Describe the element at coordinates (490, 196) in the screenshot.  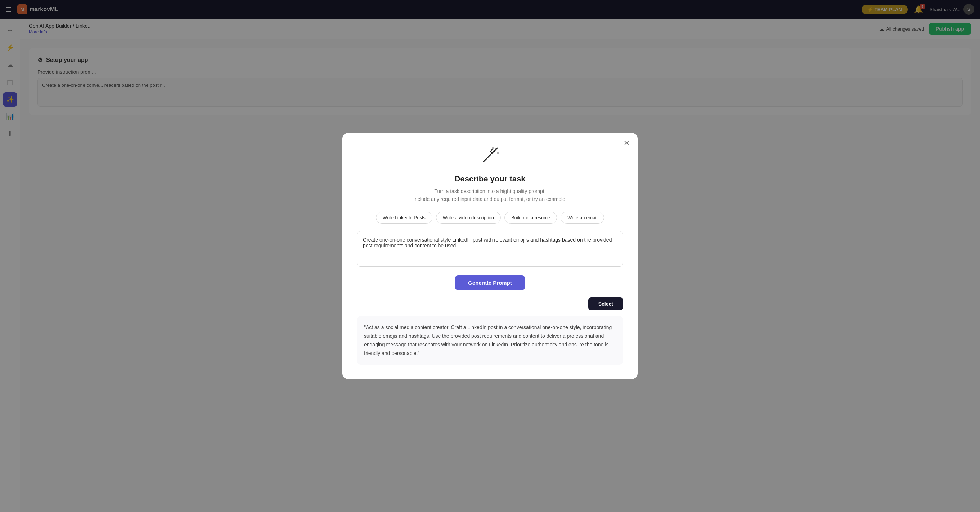
I see `modal-subtitle: Turn a task description into a hight qua…` at that location.